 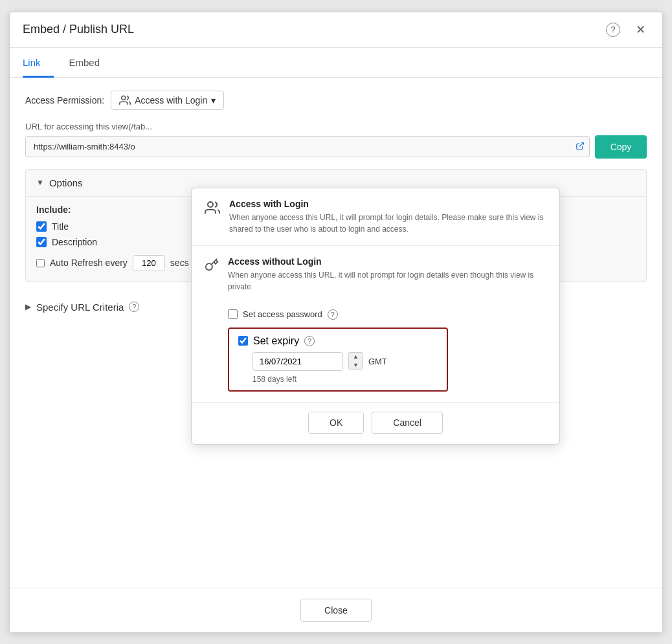 I want to click on login-description: When anyone access this URL, it will pro…, so click(x=388, y=223).